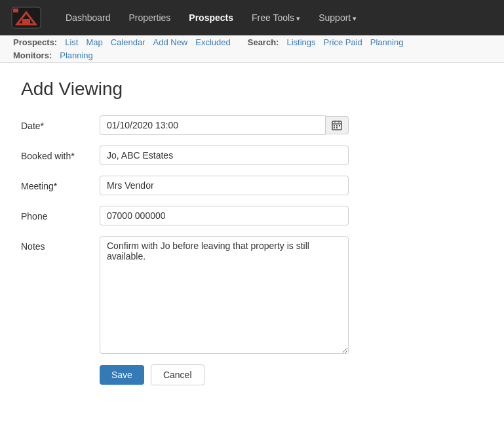  I want to click on booked-with-row: Booked with*, so click(185, 155).